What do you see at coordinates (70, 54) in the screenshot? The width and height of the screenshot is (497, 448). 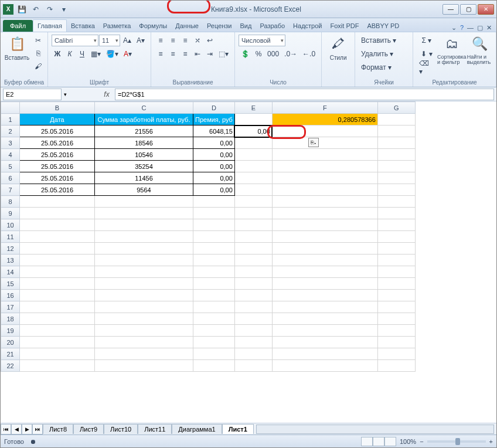 I see `italic-button: К` at bounding box center [70, 54].